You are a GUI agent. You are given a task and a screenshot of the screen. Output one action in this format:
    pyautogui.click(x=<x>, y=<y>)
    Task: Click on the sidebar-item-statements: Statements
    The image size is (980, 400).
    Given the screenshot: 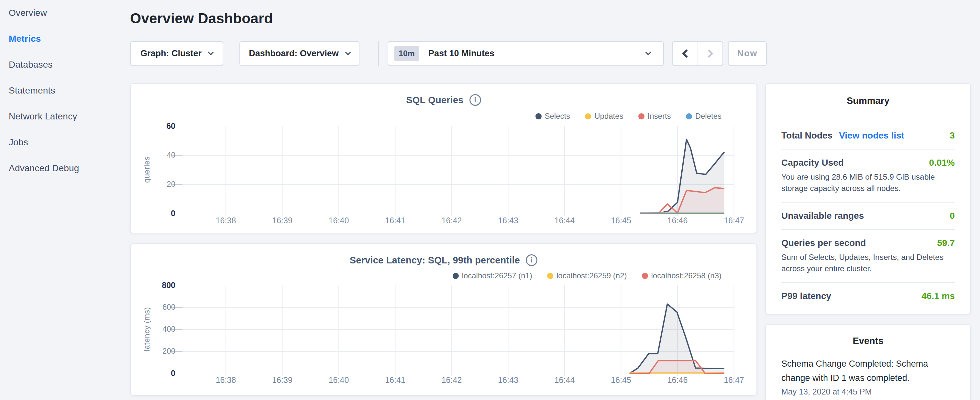 What is the action you would take?
    pyautogui.click(x=65, y=91)
    